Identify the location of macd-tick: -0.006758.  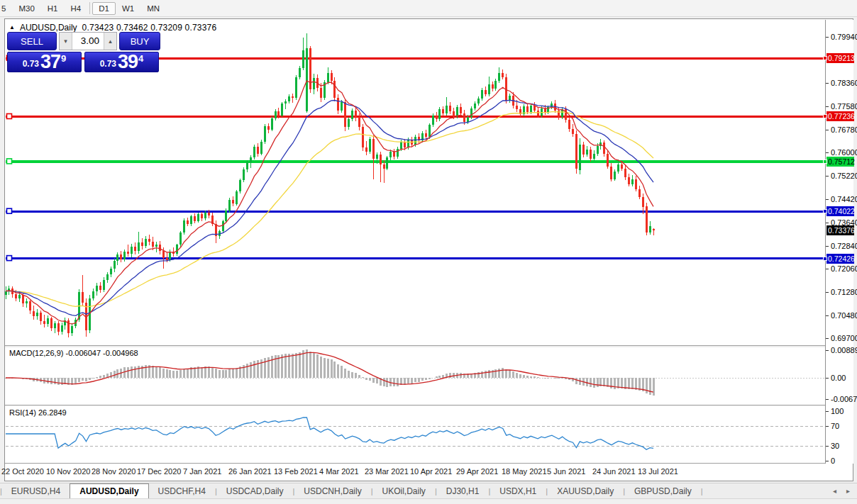
(844, 400).